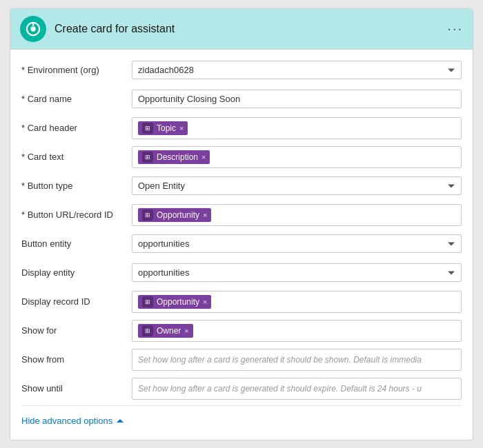  I want to click on show-from-field: Set how long after a card is generated i…, so click(297, 360).